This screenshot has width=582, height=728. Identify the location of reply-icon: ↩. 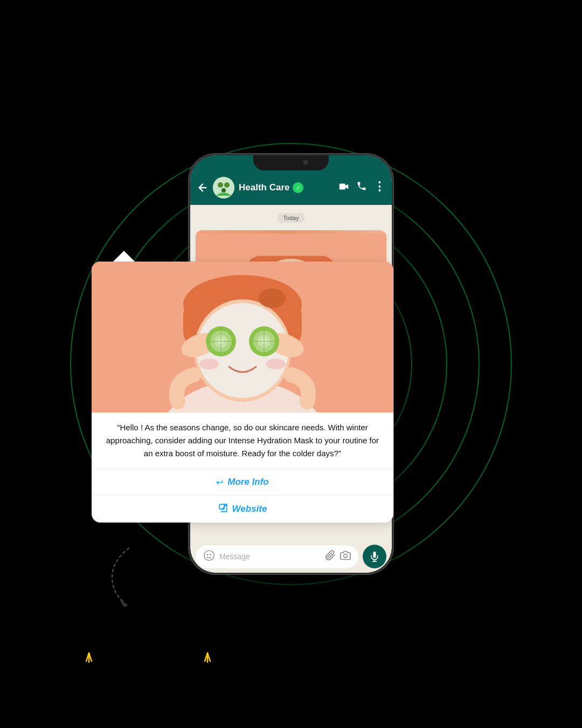
(220, 482).